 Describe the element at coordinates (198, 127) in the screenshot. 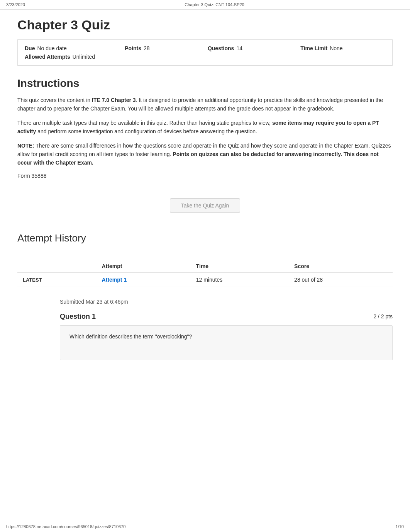

I see `instructions-bold-2: some items may require you to open a PT …` at that location.